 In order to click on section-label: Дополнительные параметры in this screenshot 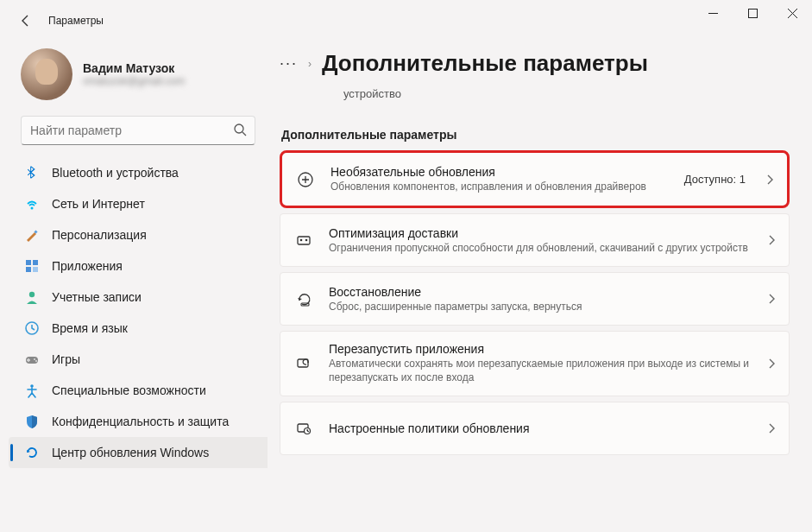, I will do `click(535, 135)`.